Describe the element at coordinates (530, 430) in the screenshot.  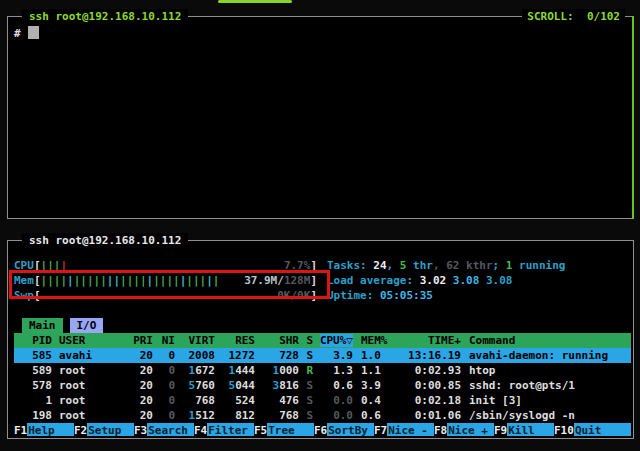
I see `fkey-label: Kill` at that location.